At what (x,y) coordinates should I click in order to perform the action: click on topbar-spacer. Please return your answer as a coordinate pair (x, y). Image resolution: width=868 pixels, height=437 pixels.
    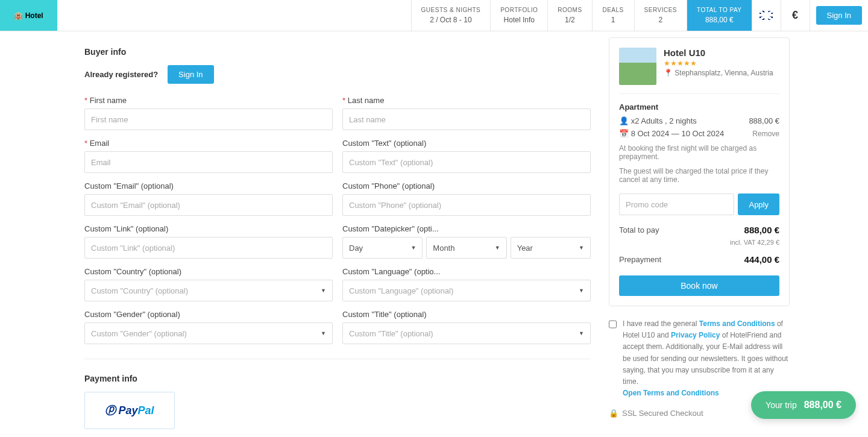
    Looking at the image, I should click on (234, 16).